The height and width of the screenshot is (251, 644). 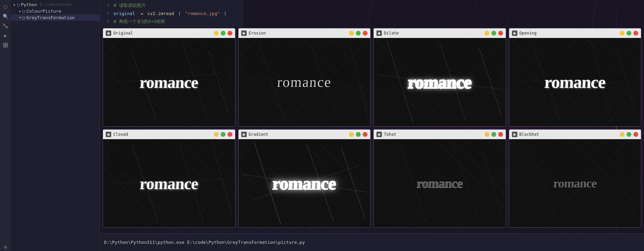 What do you see at coordinates (216, 33) in the screenshot?
I see `window-minimize-original` at bounding box center [216, 33].